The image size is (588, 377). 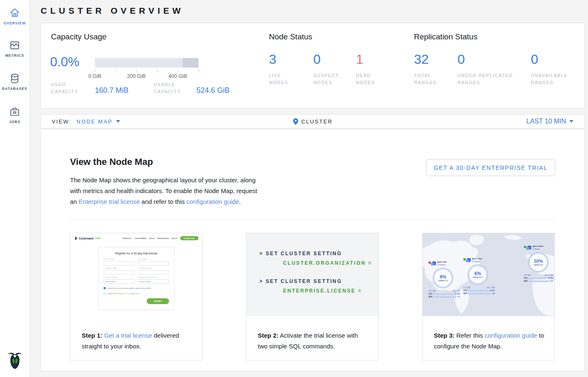 I want to click on node-map-preview: geo=sfo2 Nodes 9% CAPACITY 3.2 GiB351 Gi…, so click(x=489, y=275).